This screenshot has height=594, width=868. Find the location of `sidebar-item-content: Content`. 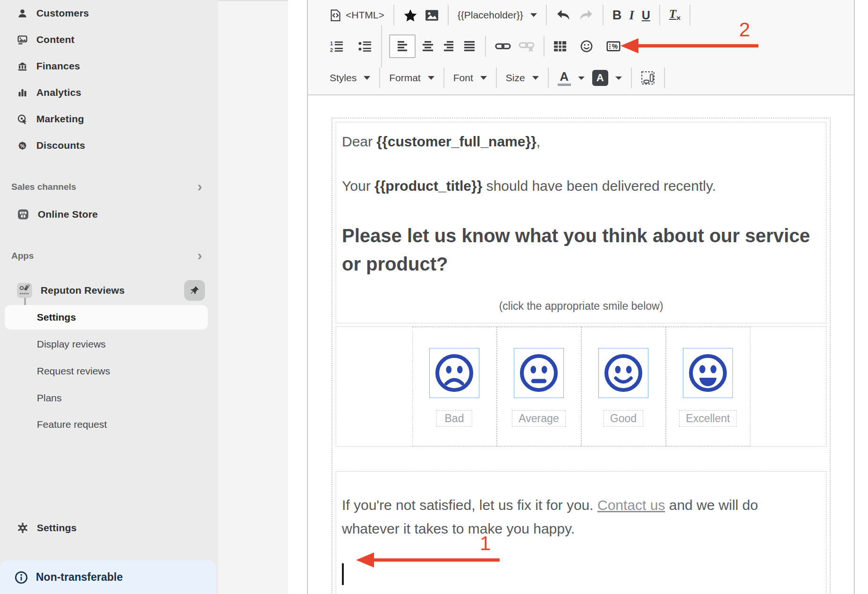

sidebar-item-content: Content is located at coordinates (109, 40).